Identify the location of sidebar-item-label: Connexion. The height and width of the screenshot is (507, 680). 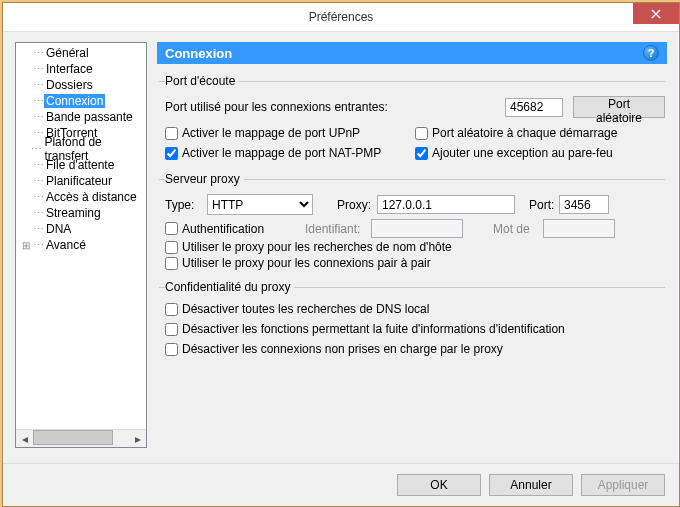
(74, 101).